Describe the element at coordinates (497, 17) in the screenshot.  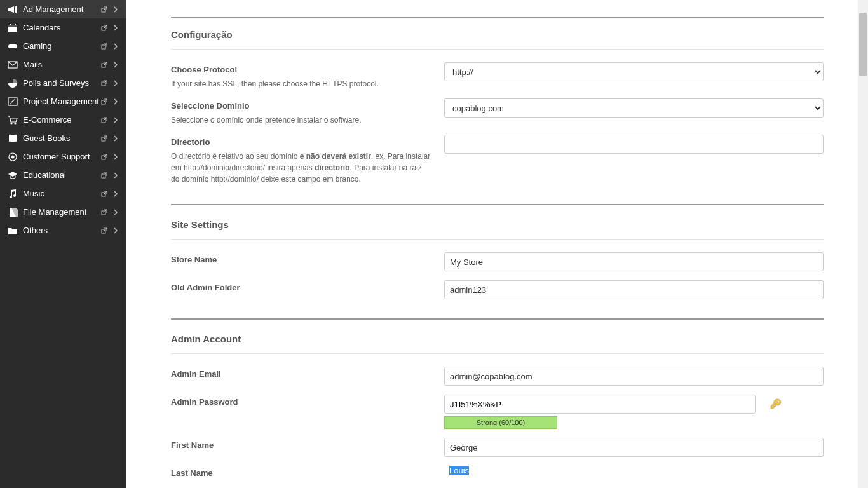
I see `divider` at that location.